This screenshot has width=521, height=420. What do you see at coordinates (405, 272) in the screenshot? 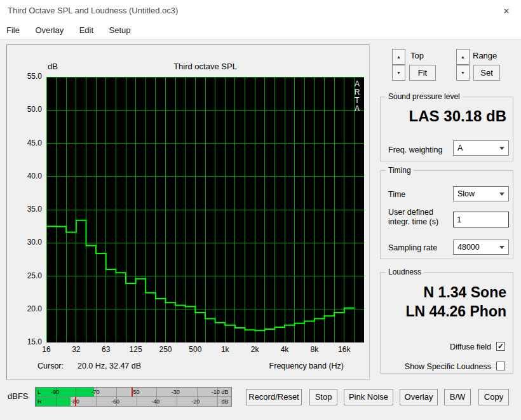
I see `loudness-group-title: Loudness` at bounding box center [405, 272].